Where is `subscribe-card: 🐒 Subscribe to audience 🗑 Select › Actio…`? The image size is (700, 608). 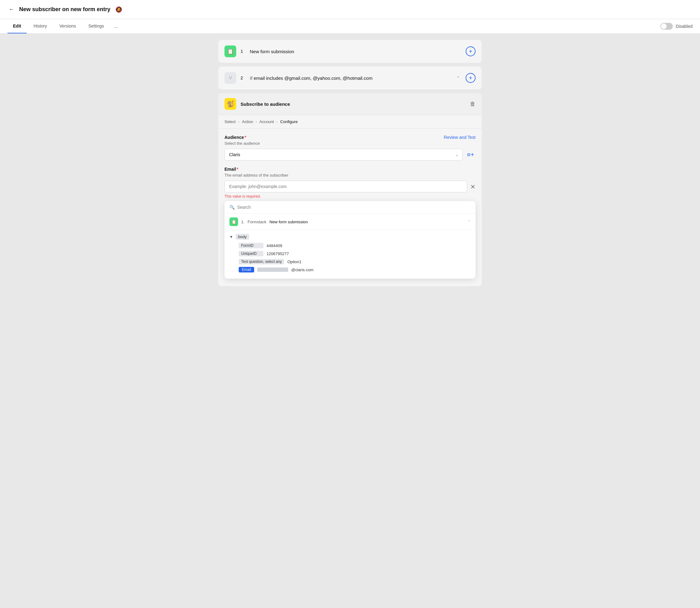
subscribe-card: 🐒 Subscribe to audience 🗑 Select › Actio… is located at coordinates (350, 189).